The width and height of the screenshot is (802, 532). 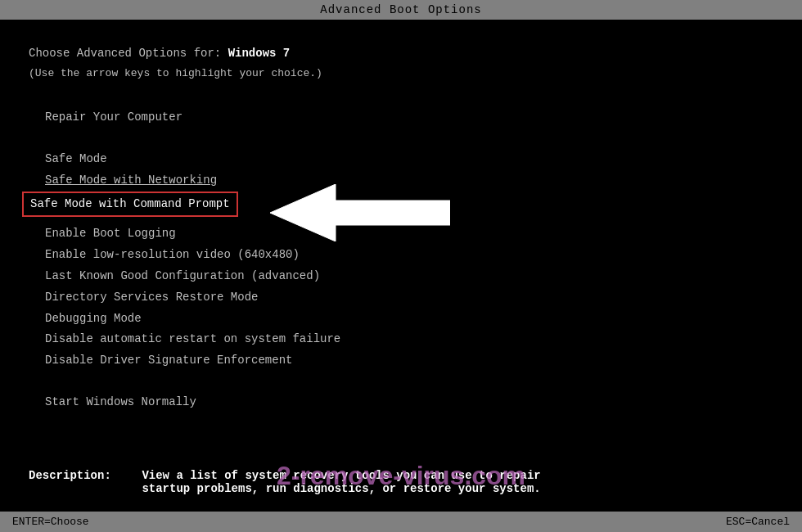 What do you see at coordinates (51, 522) in the screenshot?
I see `enter-label: ENTER=Choose` at bounding box center [51, 522].